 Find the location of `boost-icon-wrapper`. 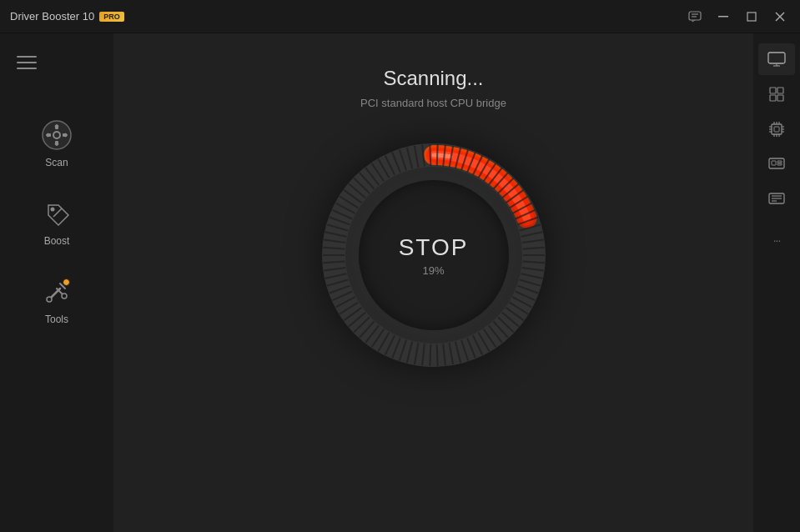

boost-icon-wrapper is located at coordinates (57, 213).